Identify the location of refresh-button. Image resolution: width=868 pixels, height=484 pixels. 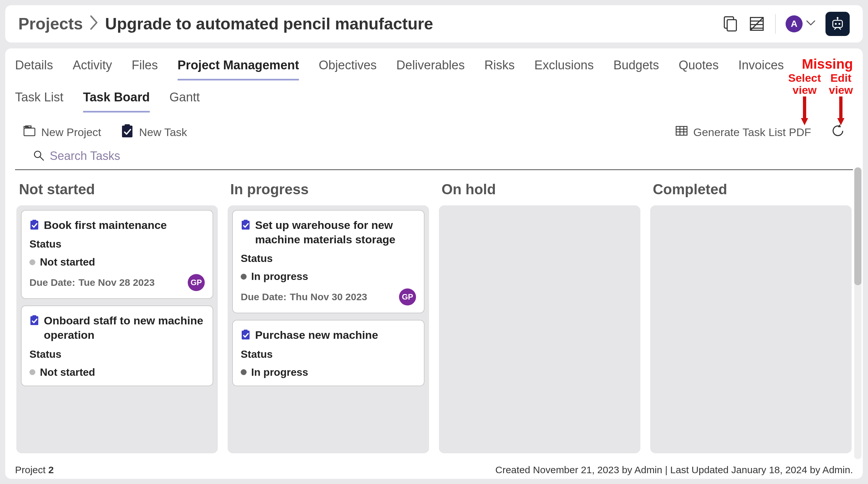
(838, 132).